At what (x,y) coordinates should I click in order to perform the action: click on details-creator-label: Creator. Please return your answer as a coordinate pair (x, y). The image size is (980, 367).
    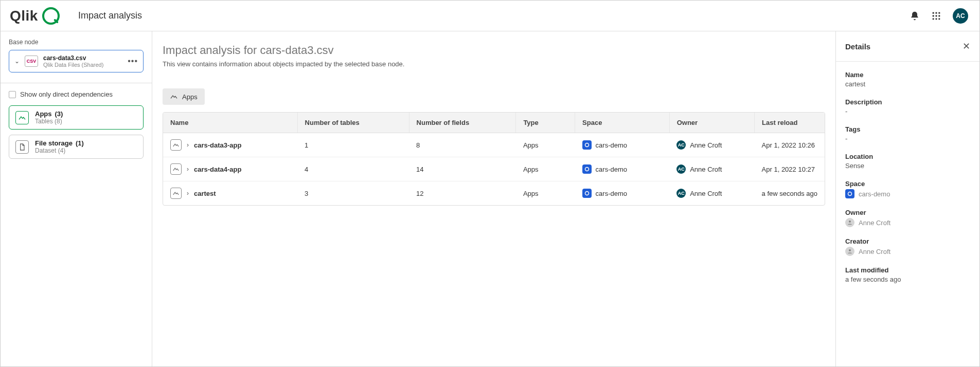
    Looking at the image, I should click on (907, 242).